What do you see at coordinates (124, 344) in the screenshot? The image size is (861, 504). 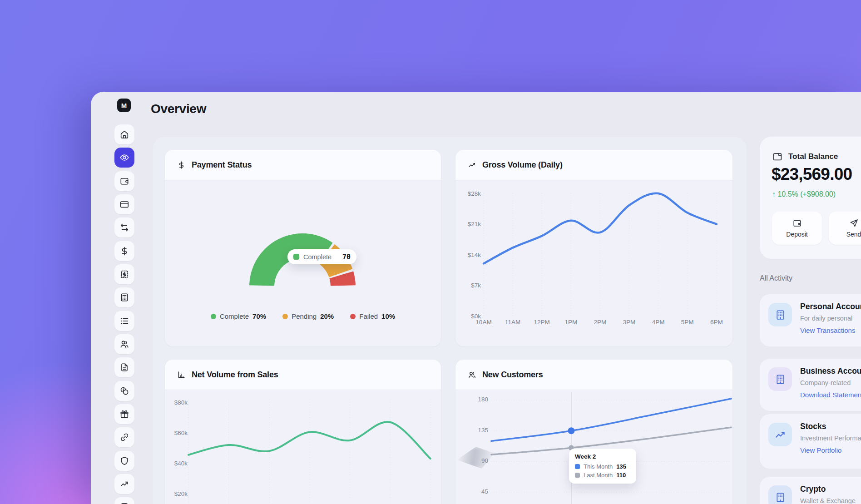 I see `sidebar-item-customers` at bounding box center [124, 344].